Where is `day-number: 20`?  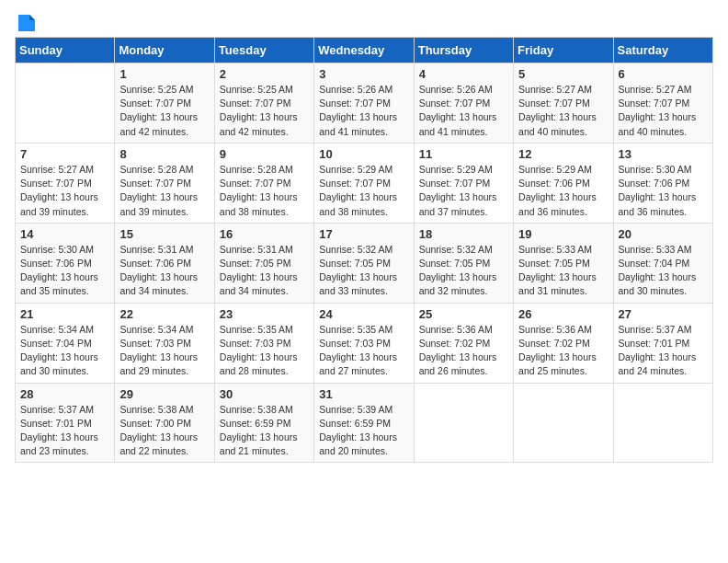 day-number: 20 is located at coordinates (664, 234).